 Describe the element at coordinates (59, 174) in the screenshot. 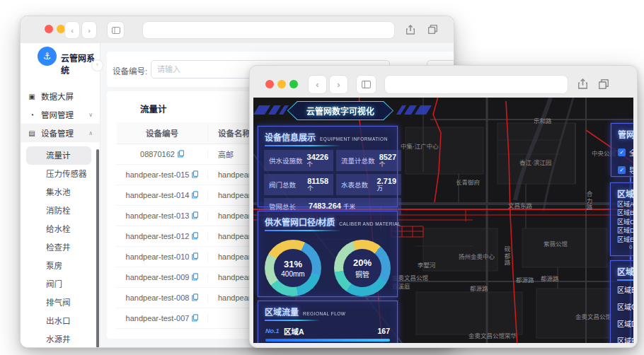

I see `submenu-item: 压力传感器` at that location.